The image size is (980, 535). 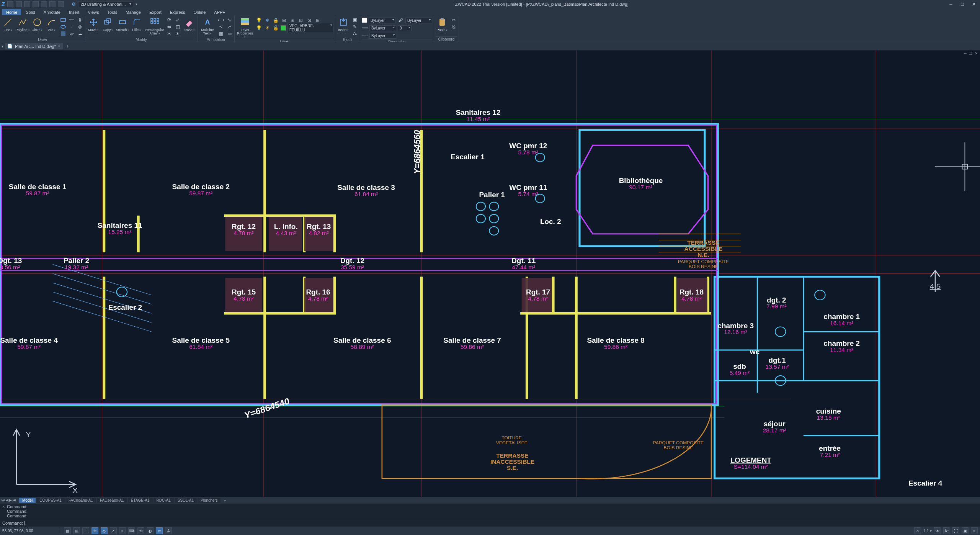 What do you see at coordinates (259, 28) in the screenshot?
I see `layer-on-icon: 💡` at bounding box center [259, 28].